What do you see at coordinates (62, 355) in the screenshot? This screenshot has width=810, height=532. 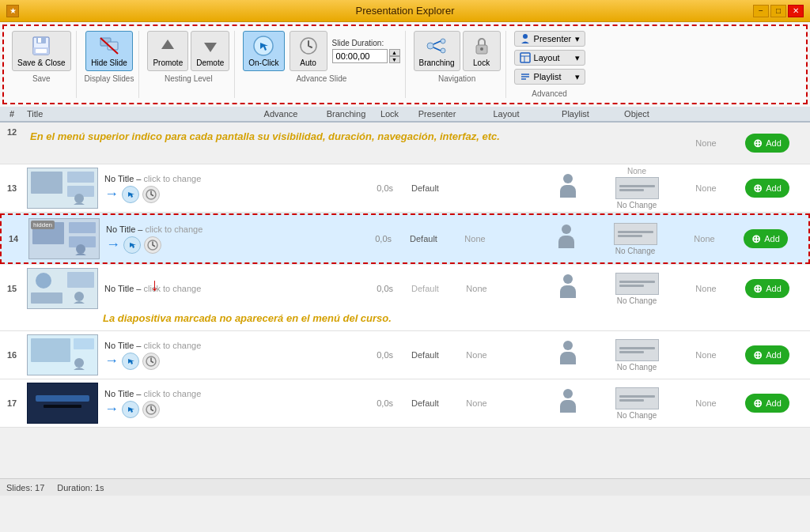 I see `row-16-thumbnail` at bounding box center [62, 355].